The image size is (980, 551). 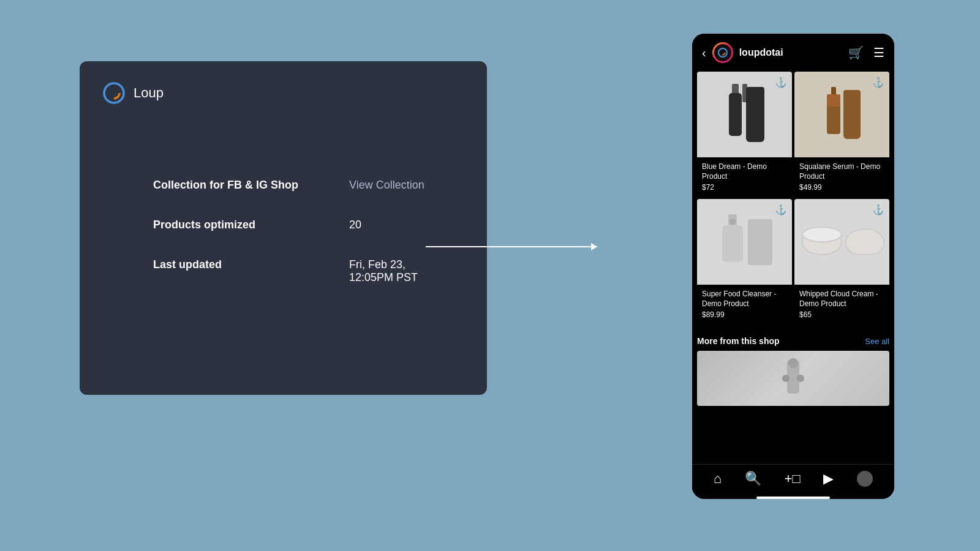 I want to click on more-section: More from this shop See all, so click(x=793, y=370).